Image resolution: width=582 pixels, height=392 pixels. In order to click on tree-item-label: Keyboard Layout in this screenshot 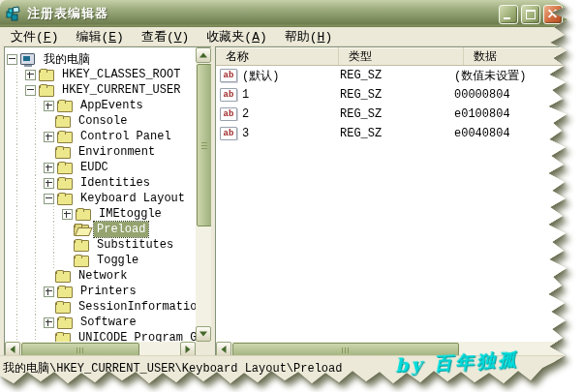, I will do `click(133, 198)`.